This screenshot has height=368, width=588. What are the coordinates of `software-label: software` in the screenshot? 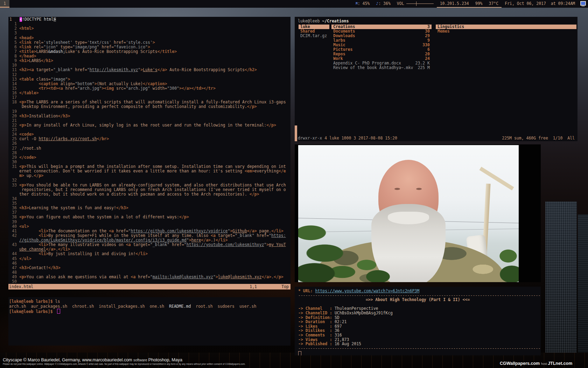 It's located at (141, 360).